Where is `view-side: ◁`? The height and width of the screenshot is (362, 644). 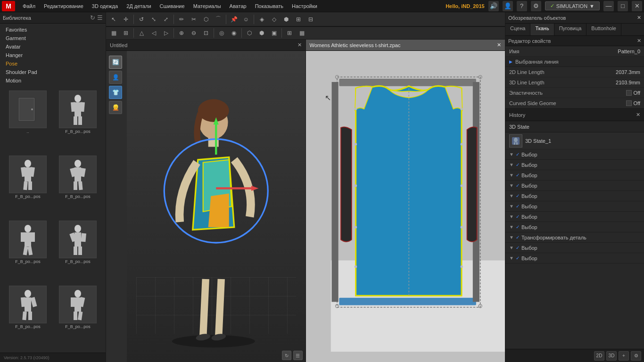
view-side: ◁ is located at coordinates (154, 33).